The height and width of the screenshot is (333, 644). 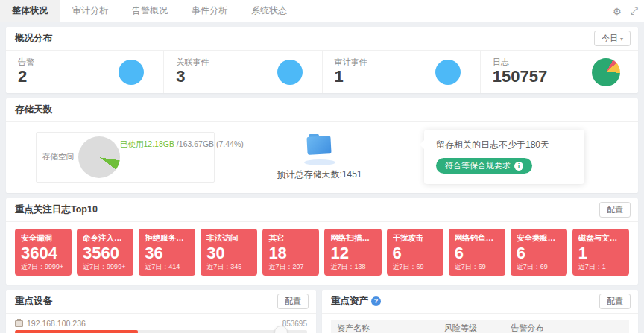 What do you see at coordinates (182, 145) in the screenshot?
I see `storage-usage-text: 已使用12.18GB /163.67GB (7.44%)` at bounding box center [182, 145].